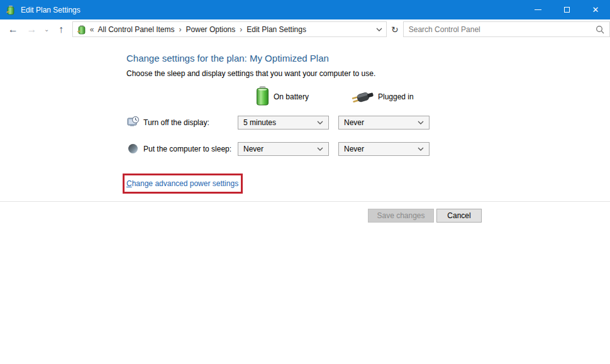 Image resolution: width=610 pixels, height=364 pixels. I want to click on minimize-icon, so click(538, 10).